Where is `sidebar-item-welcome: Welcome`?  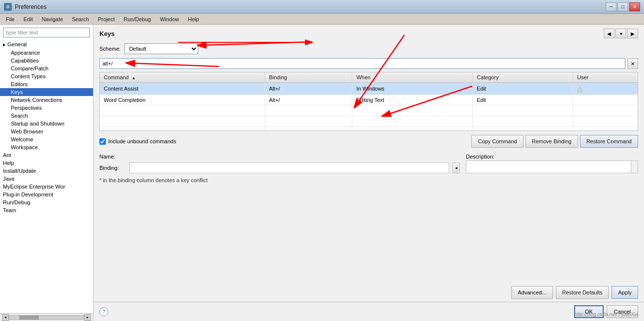
sidebar-item-welcome: Welcome is located at coordinates (46, 139).